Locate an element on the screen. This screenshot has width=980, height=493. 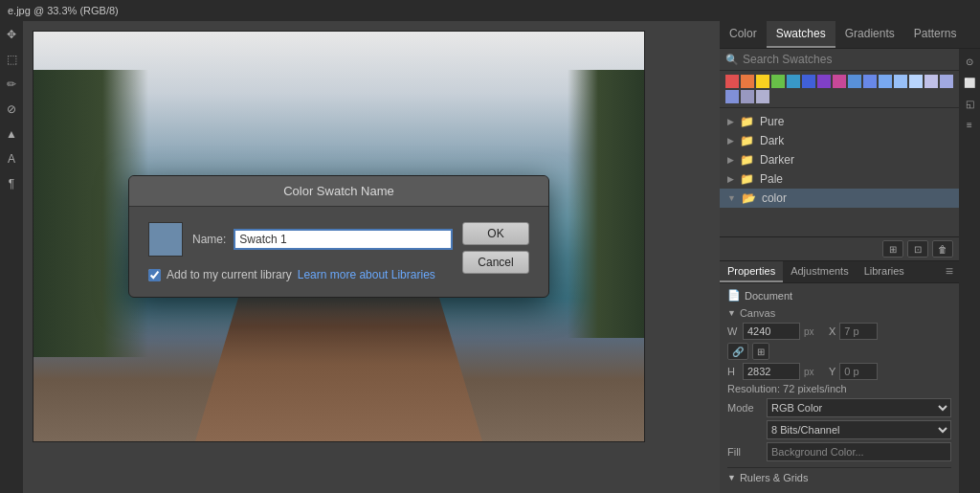
panel-icon-2: ⬜ is located at coordinates (969, 82).